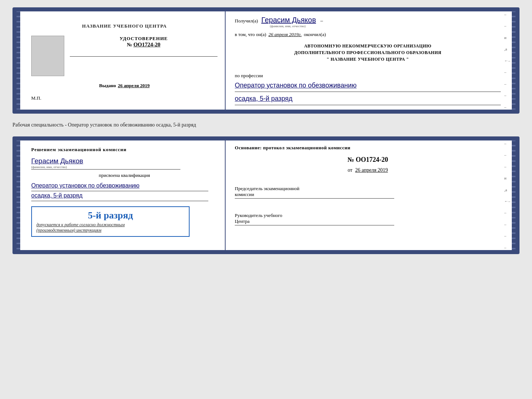 The width and height of the screenshot is (532, 399). Describe the element at coordinates (147, 44) in the screenshot. I see `cert1-number-value: OO1724-20` at that location.